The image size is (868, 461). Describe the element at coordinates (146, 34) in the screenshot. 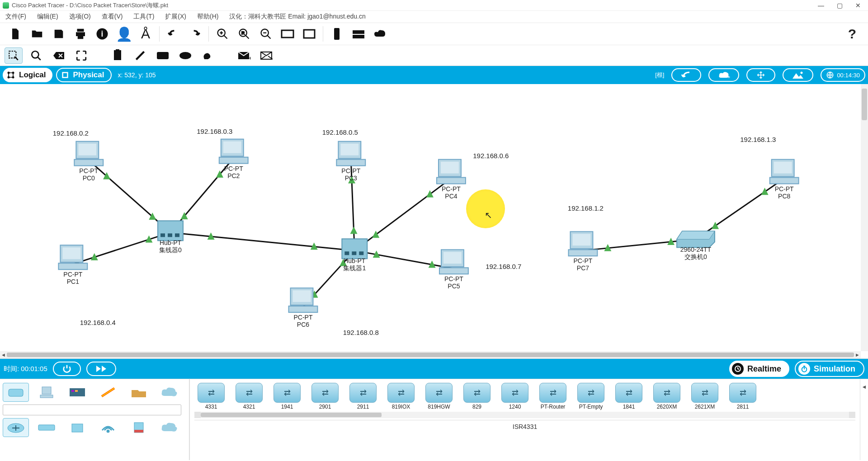

I see `paste-button: Å` at that location.